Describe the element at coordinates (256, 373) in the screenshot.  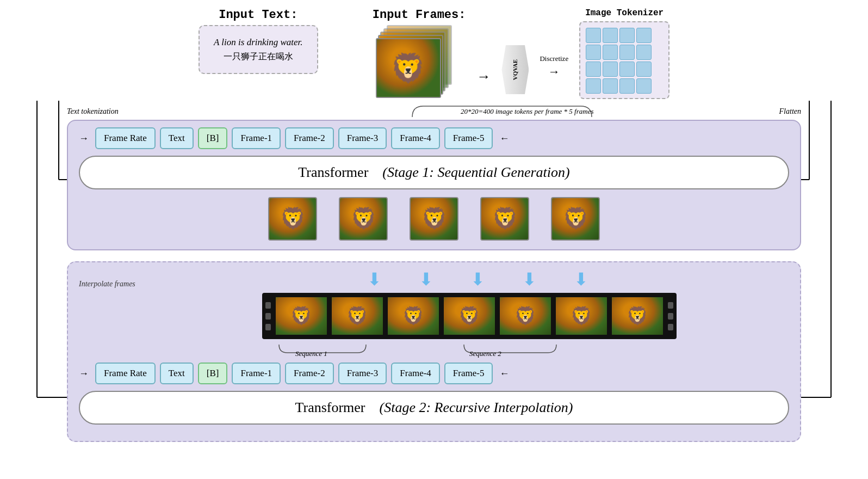
I see `stage2-frame1-token: Frame-1` at that location.